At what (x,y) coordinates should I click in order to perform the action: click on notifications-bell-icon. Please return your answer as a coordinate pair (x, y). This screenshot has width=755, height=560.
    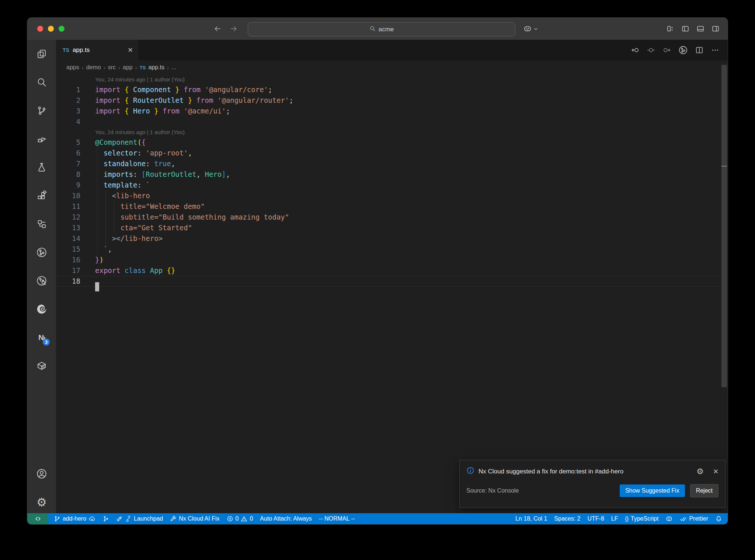
    Looking at the image, I should click on (719, 519).